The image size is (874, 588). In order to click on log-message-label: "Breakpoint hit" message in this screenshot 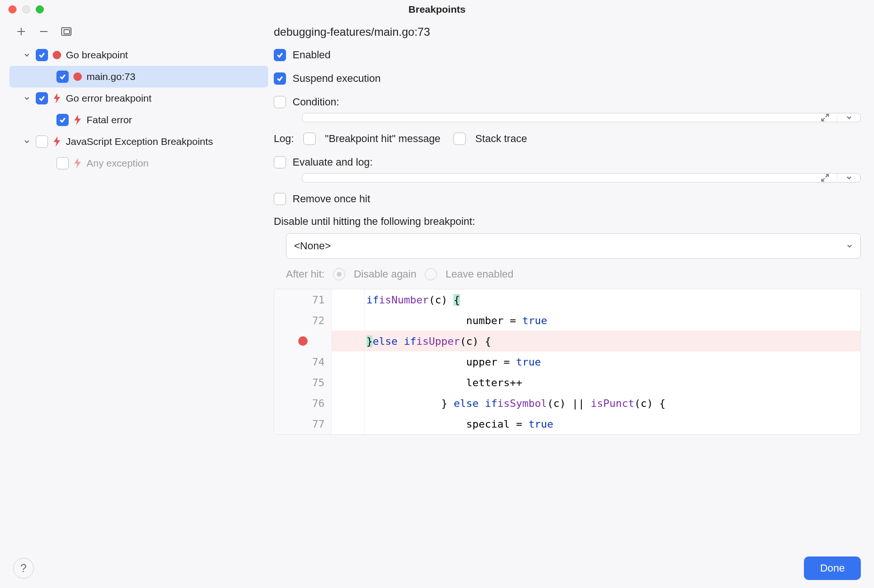, I will do `click(383, 139)`.